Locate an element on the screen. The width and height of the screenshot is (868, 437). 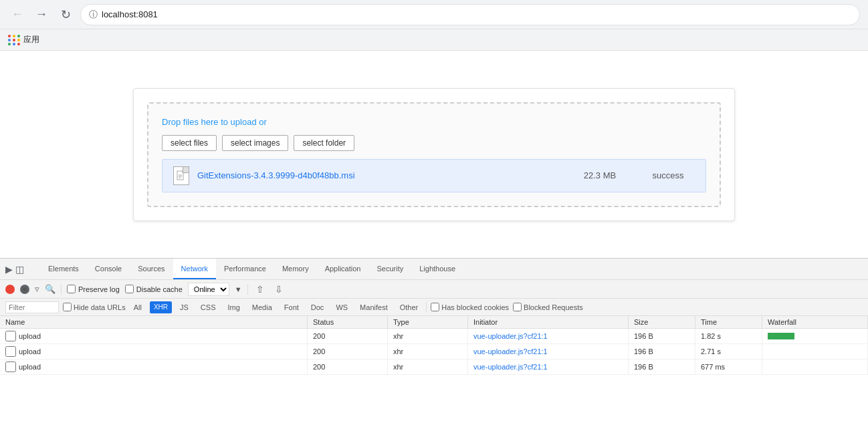
drop-instruction: Drop files here to upload or is located at coordinates (214, 122).